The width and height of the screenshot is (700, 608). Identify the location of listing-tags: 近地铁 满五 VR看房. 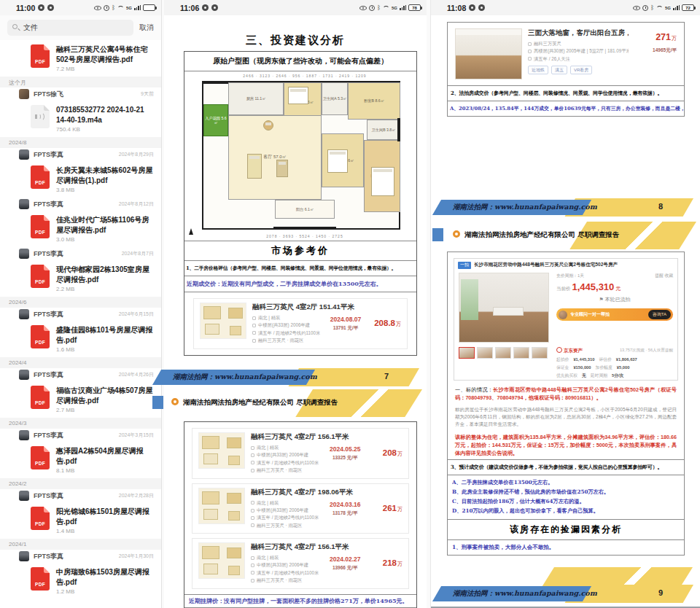
(578, 70).